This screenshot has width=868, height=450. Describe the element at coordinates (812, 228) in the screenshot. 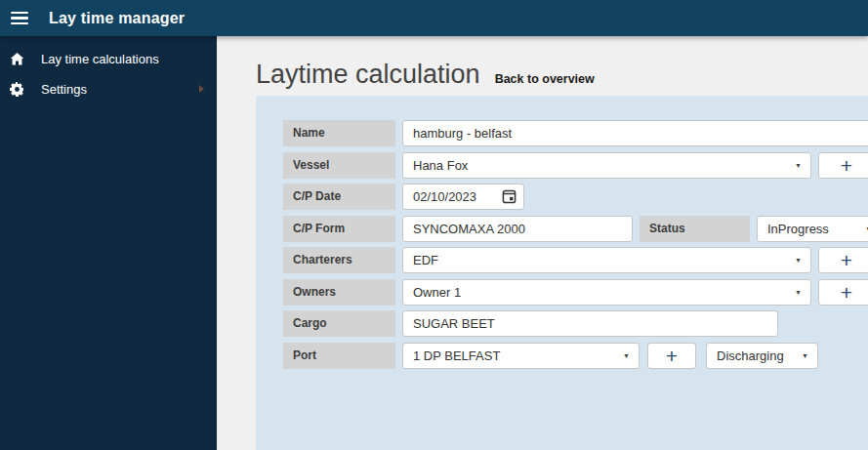

I see `status-dropdown: InProgress ▼` at that location.